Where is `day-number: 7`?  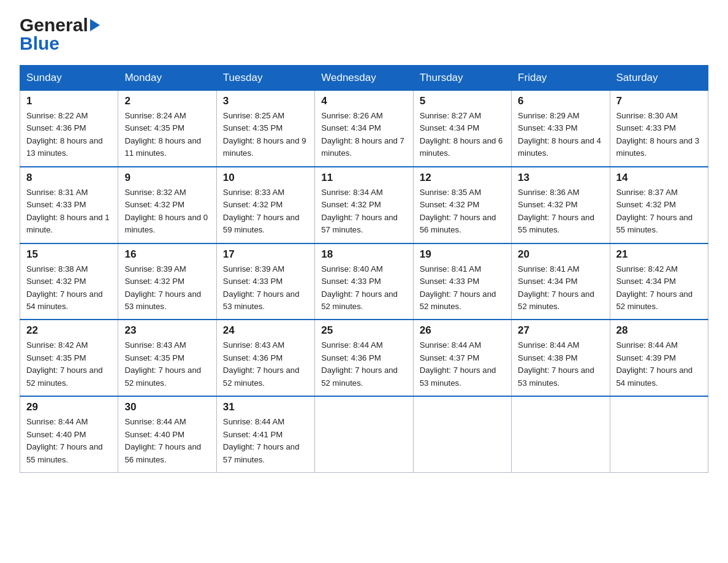
day-number: 7 is located at coordinates (659, 101).